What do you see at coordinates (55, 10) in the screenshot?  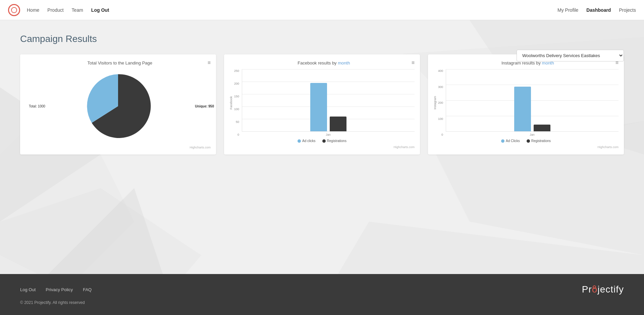 I see `nav-product: Product` at bounding box center [55, 10].